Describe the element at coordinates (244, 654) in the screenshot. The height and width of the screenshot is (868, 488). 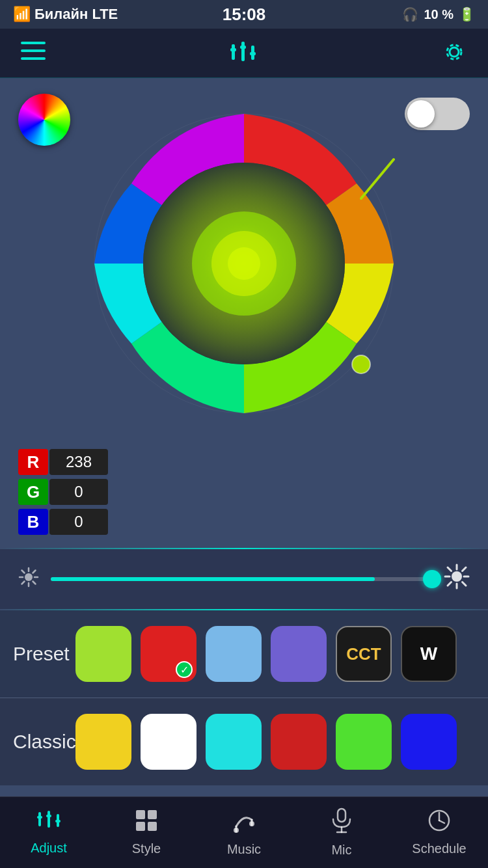
I see `preset-section: Preset ✓ CCT W` at that location.